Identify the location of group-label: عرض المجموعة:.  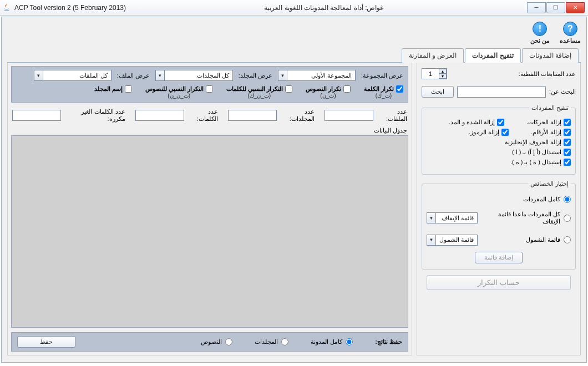
(382, 75).